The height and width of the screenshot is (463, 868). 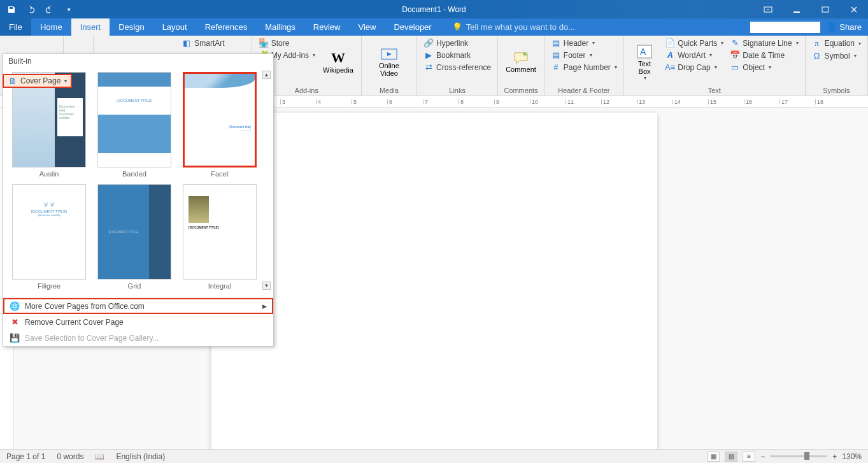 What do you see at coordinates (203, 43) in the screenshot?
I see `smartart-button: ◧SmartArt` at bounding box center [203, 43].